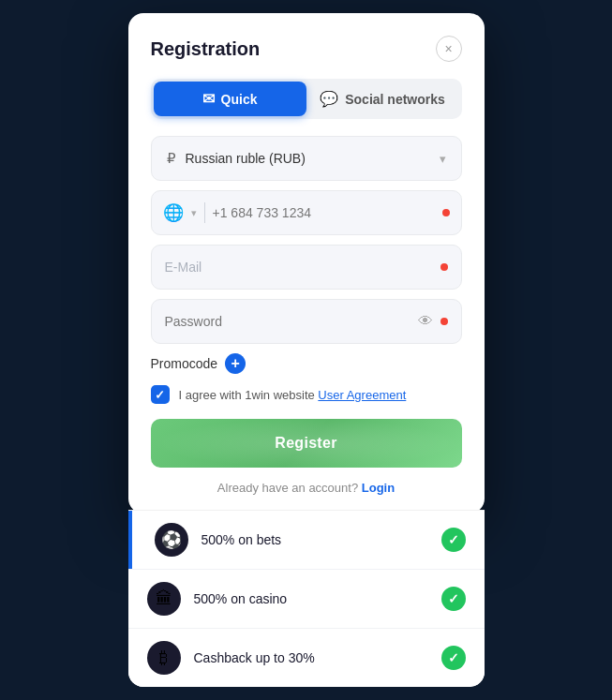  I want to click on password-group: 👁, so click(306, 321).